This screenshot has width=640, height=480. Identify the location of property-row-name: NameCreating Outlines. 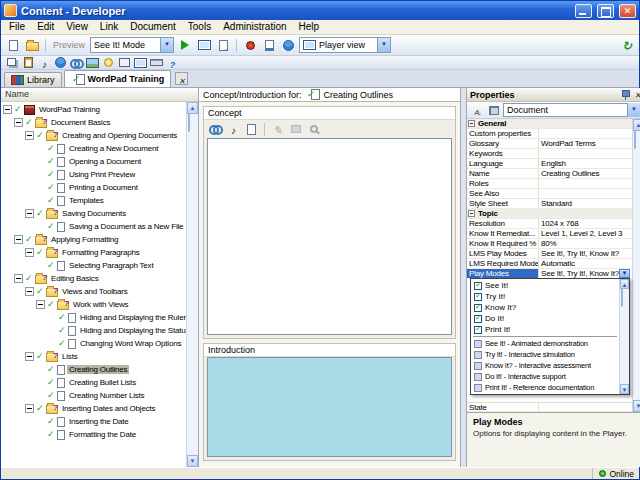
(550, 174).